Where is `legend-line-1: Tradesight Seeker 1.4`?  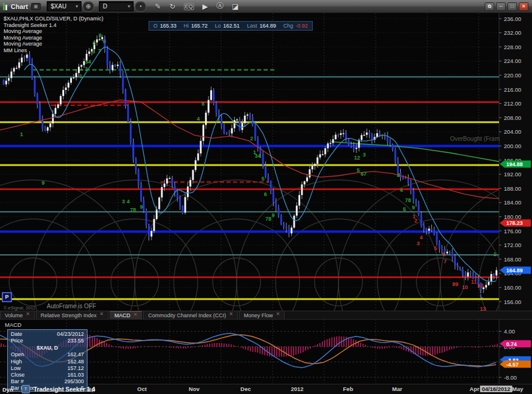 legend-line-1: Tradesight Seeker 1.4 is located at coordinates (53, 25).